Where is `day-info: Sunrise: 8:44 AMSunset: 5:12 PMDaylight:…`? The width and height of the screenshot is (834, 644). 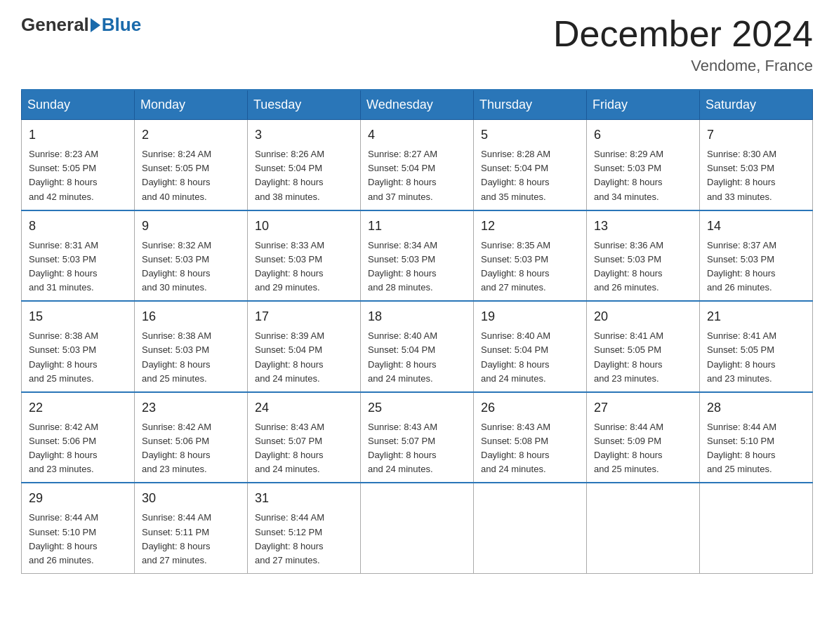 day-info: Sunrise: 8:44 AMSunset: 5:12 PMDaylight:… is located at coordinates (304, 539).